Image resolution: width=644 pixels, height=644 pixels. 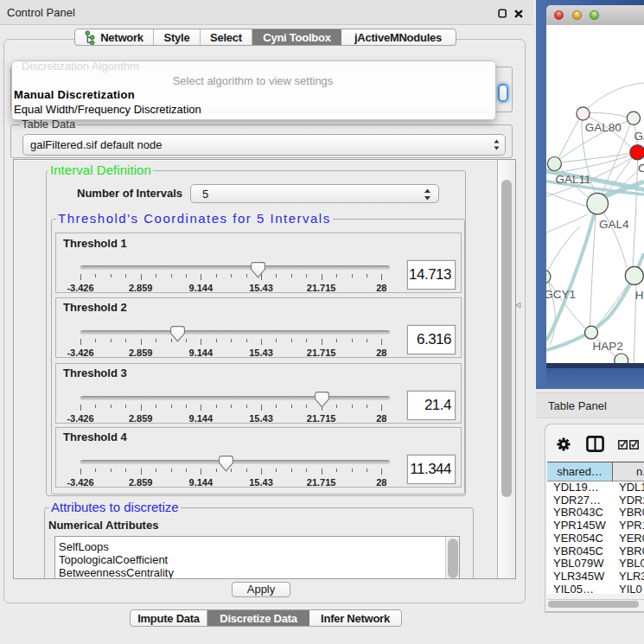 What do you see at coordinates (614, 225) in the screenshot?
I see `svg-text: GAL4` at bounding box center [614, 225].